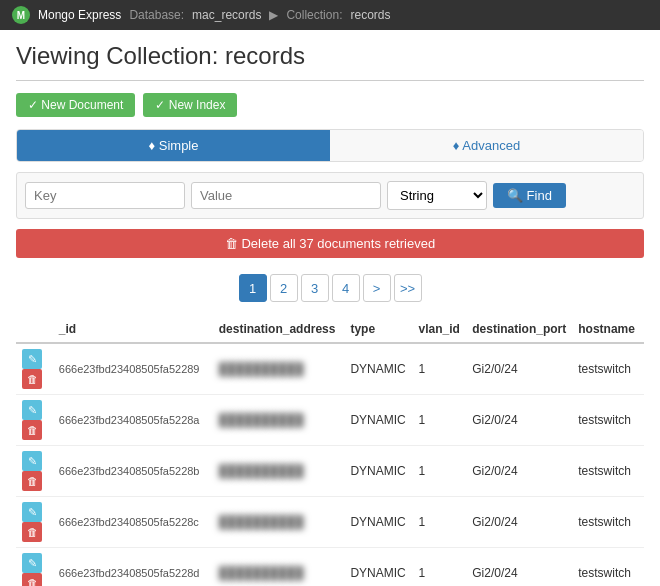 This screenshot has height=586, width=660. I want to click on col-header-type: type, so click(378, 330).